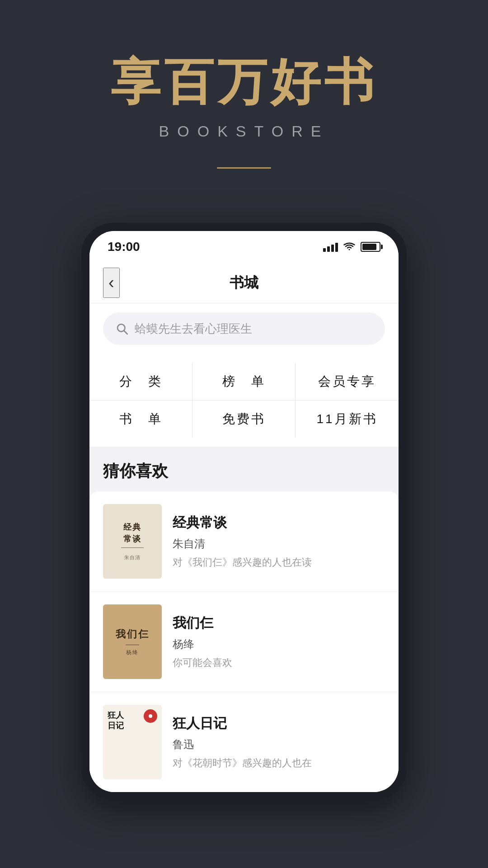 The width and height of the screenshot is (488, 868). Describe the element at coordinates (347, 419) in the screenshot. I see `category-item-new: 11月新书` at that location.